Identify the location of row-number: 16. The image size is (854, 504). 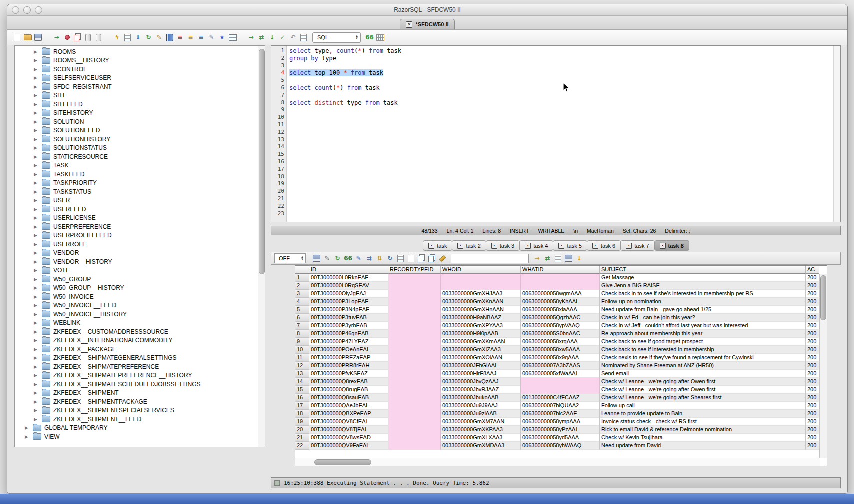
(302, 398).